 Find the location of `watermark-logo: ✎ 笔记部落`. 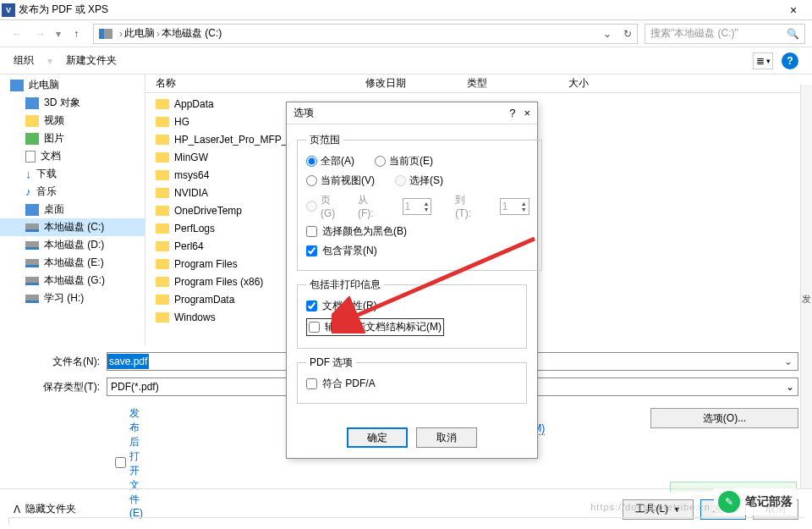

watermark-logo: ✎ 笔记部落 is located at coordinates (755, 502).